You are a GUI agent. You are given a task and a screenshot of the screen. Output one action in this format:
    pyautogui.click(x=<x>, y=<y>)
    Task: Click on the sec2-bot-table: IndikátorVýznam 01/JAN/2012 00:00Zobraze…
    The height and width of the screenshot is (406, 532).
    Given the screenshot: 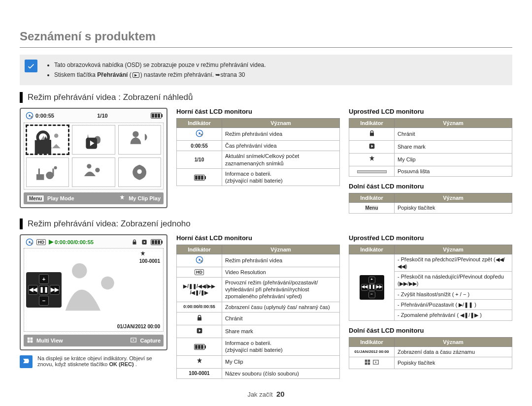 What is the action you would take?
    pyautogui.click(x=431, y=353)
    